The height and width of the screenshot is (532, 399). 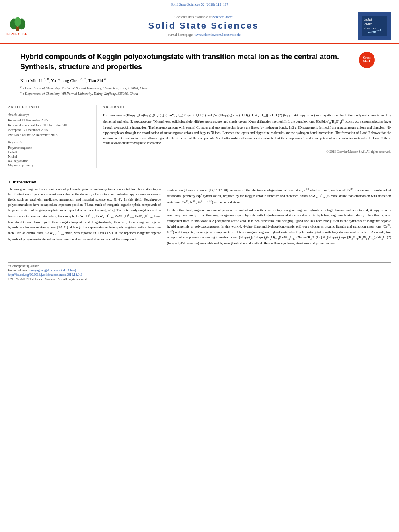 I want to click on svg-text: State, so click(x=368, y=24).